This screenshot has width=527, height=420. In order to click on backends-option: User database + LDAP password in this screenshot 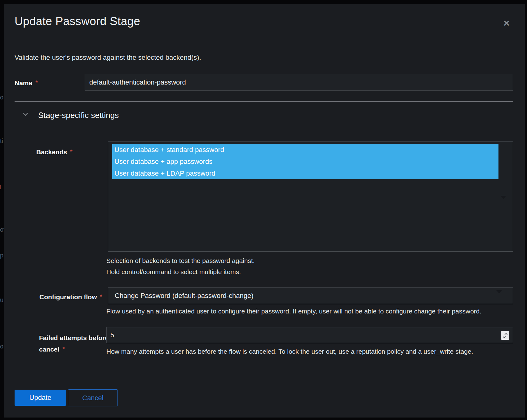, I will do `click(305, 173)`.